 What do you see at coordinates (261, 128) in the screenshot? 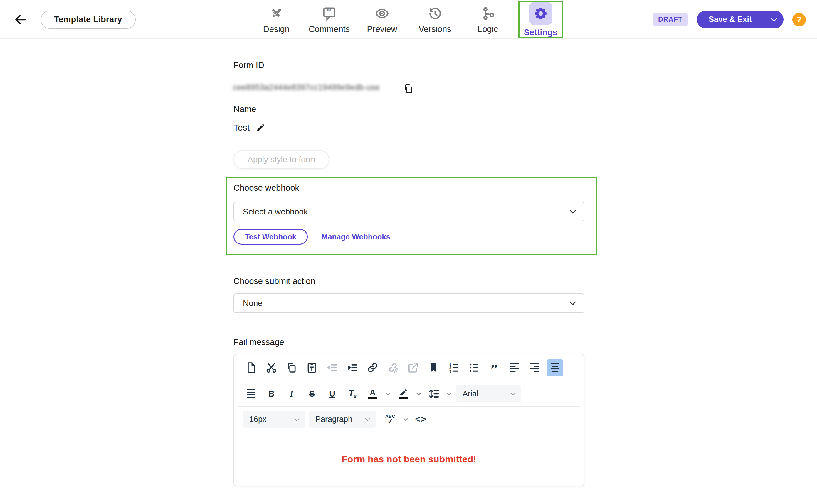
I see `edit-pencil-button` at bounding box center [261, 128].